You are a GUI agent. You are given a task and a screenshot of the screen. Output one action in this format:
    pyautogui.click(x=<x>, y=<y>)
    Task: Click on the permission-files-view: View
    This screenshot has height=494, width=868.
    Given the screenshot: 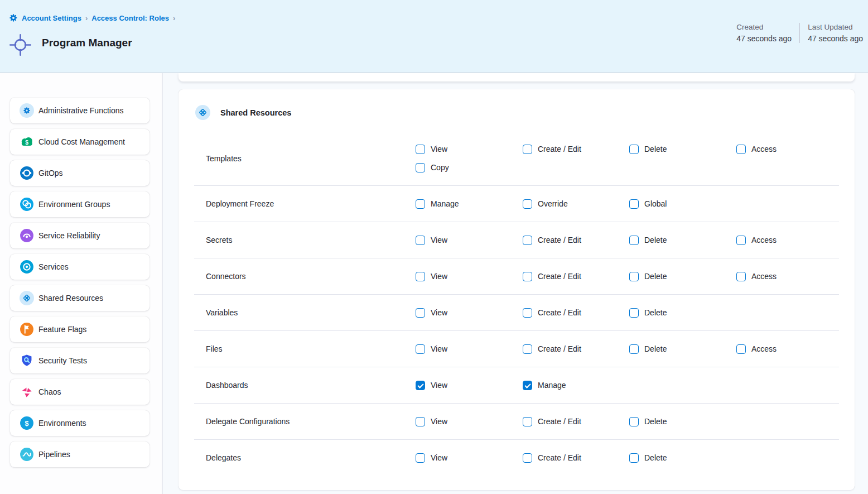 What is the action you would take?
    pyautogui.click(x=469, y=349)
    